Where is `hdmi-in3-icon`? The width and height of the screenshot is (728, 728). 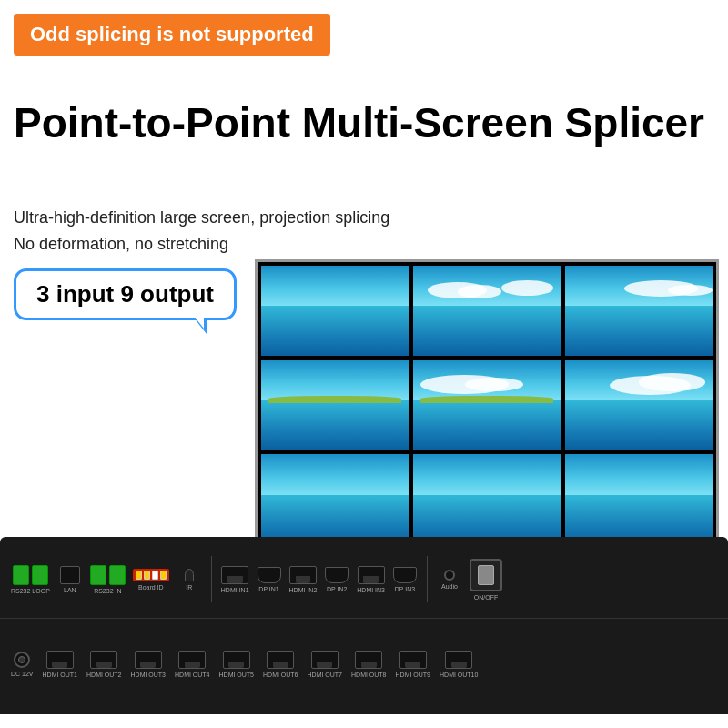
hdmi-in3-icon is located at coordinates (371, 575).